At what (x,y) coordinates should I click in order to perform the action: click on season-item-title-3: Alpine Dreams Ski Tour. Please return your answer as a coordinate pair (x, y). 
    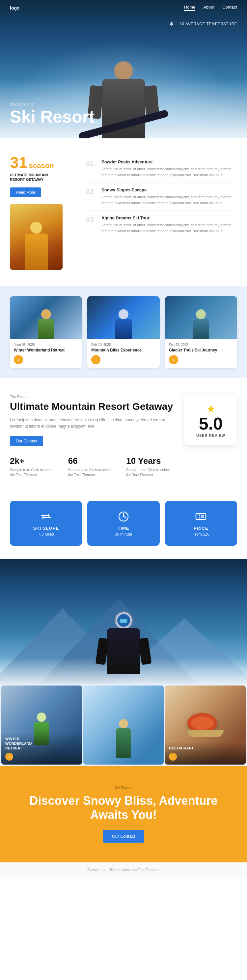
    Looking at the image, I should click on (169, 218).